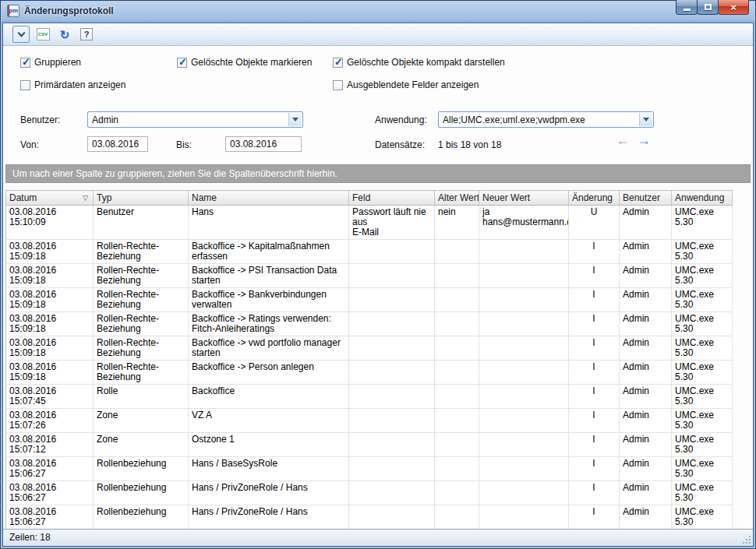 The width and height of the screenshot is (756, 549). What do you see at coordinates (687, 8) in the screenshot?
I see `minimize-button` at bounding box center [687, 8].